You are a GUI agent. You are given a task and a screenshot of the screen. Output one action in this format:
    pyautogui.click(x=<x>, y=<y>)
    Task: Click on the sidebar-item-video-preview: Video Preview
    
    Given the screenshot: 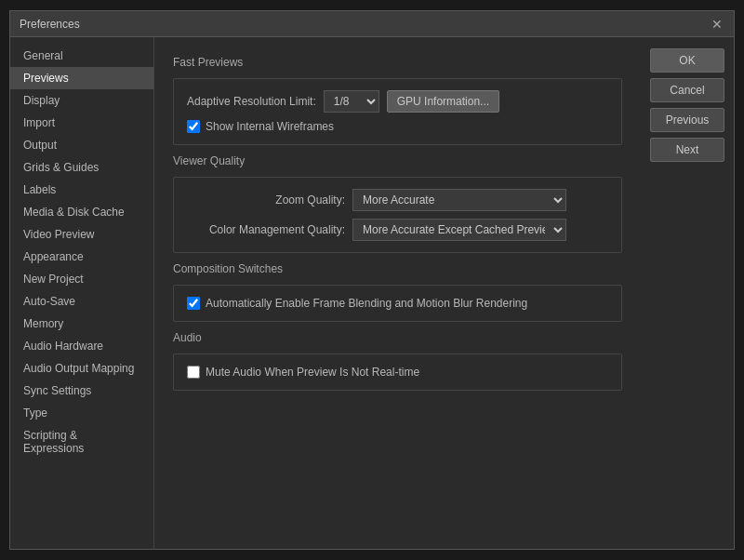 What is the action you would take?
    pyautogui.click(x=82, y=234)
    